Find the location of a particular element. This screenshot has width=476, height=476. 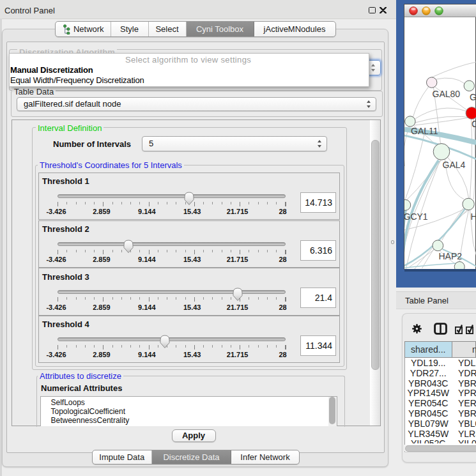

svg-text: GA is located at coordinates (473, 97).